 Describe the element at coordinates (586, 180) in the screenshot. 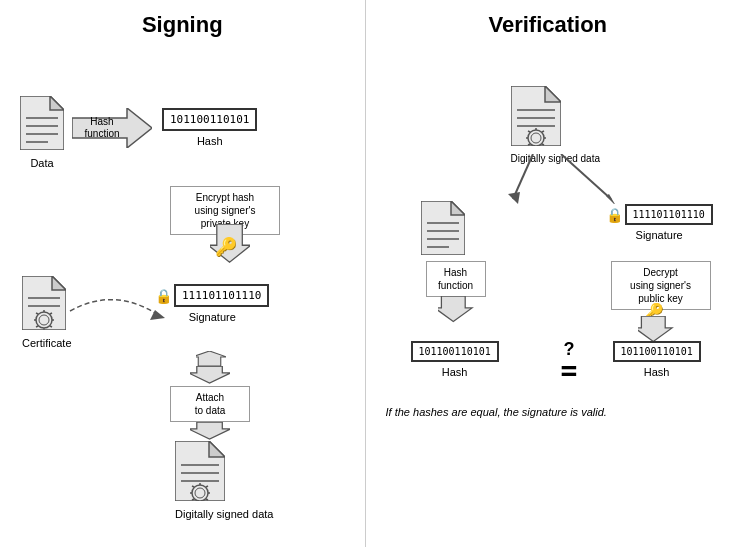

I see `right-split-arrow` at that location.